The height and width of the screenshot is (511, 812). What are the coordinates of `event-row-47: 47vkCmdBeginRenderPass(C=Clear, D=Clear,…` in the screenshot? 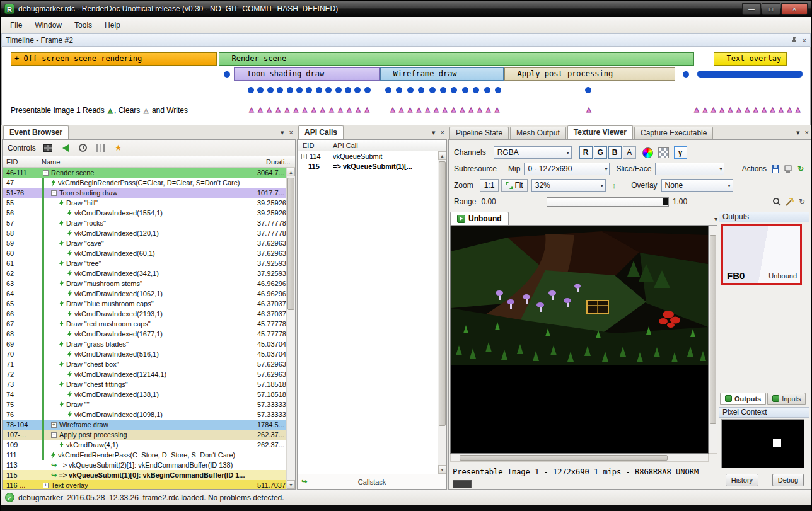 It's located at (144, 183).